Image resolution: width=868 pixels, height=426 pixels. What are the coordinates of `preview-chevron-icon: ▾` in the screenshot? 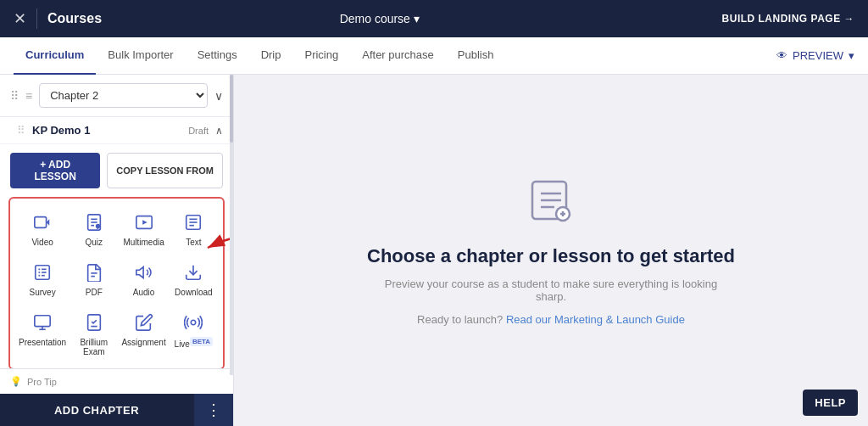 It's located at (851, 56).